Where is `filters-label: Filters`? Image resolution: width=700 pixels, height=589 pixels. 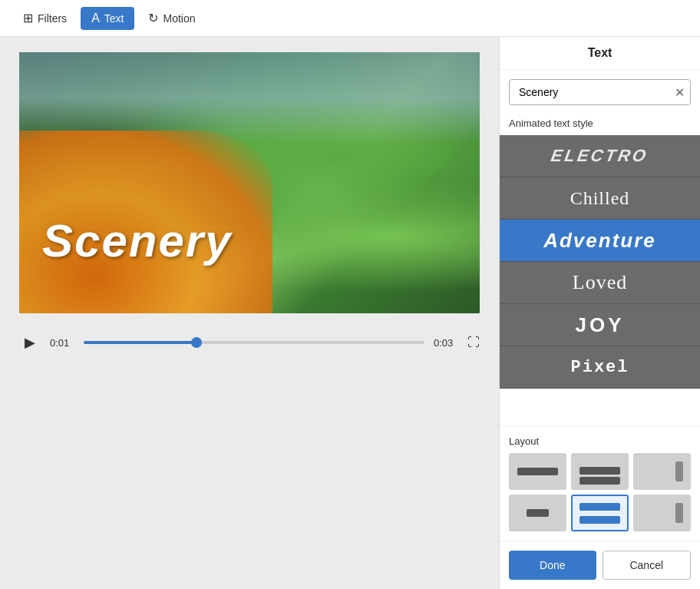 filters-label: Filters is located at coordinates (52, 18).